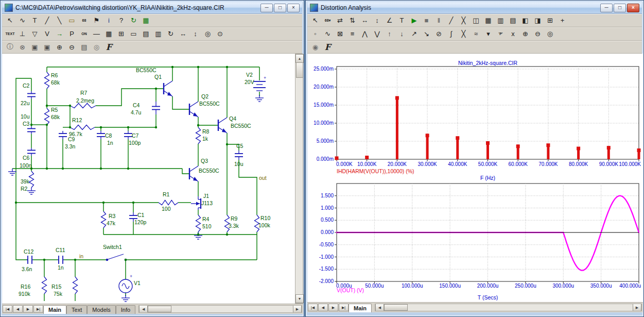 This screenshot has width=644, height=317. Describe the element at coordinates (352, 21) in the screenshot. I see `tracker-mode: ⇅` at that location.